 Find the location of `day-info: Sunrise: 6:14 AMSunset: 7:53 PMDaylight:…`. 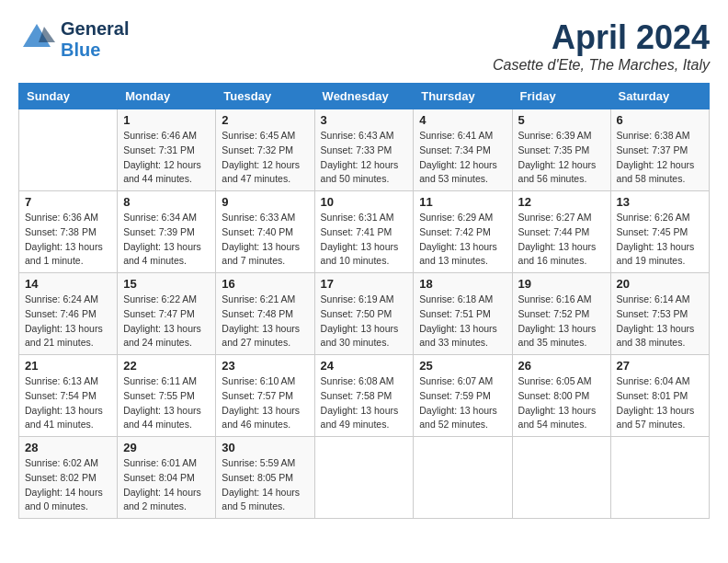

day-info: Sunrise: 6:14 AMSunset: 7:53 PMDaylight:… is located at coordinates (660, 322).